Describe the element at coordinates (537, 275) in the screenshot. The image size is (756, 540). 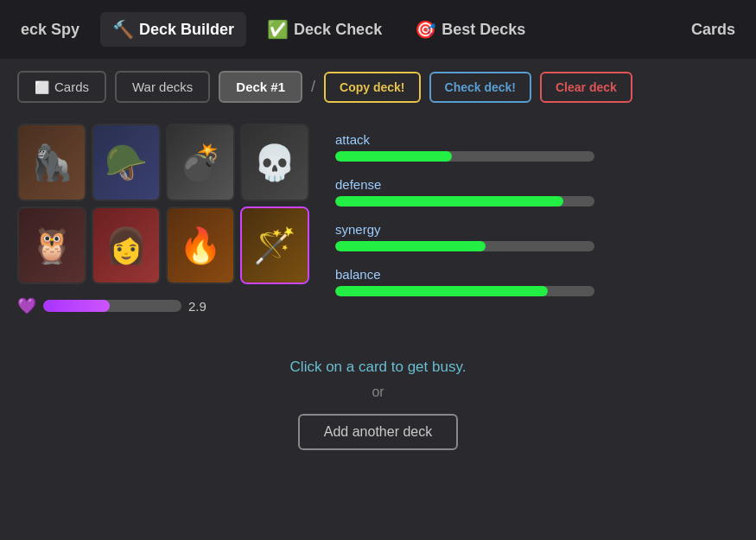
I see `stat-label-balance: balance` at that location.